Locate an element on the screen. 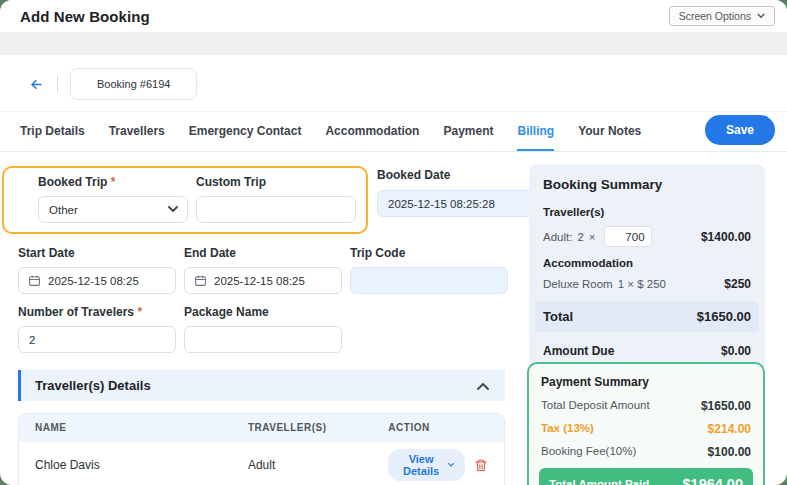 This screenshot has width=787, height=485. travellers-table-header: NAME TRAVELLER(S) ACTION is located at coordinates (262, 428).